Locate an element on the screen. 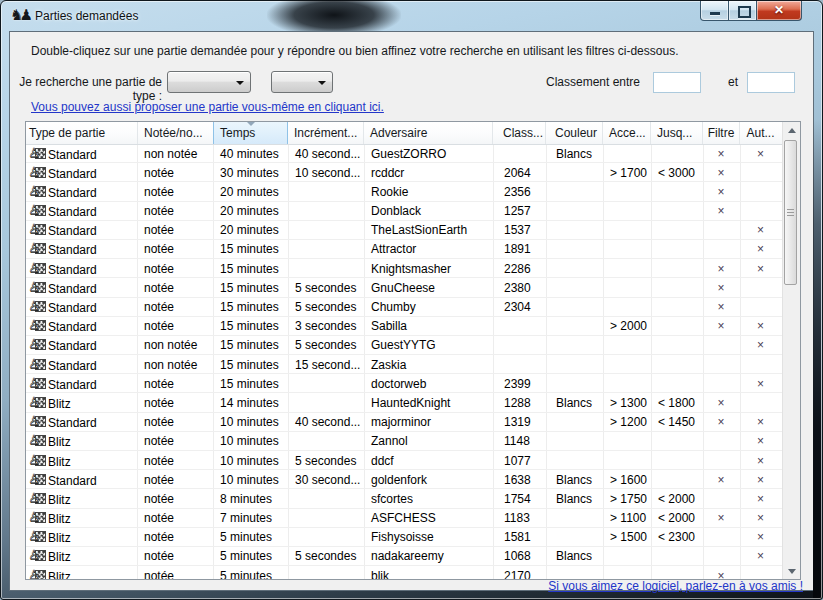 The width and height of the screenshot is (823, 600). table-row: ♙Standardnon notée40 minutes40 second...… is located at coordinates (404, 154).